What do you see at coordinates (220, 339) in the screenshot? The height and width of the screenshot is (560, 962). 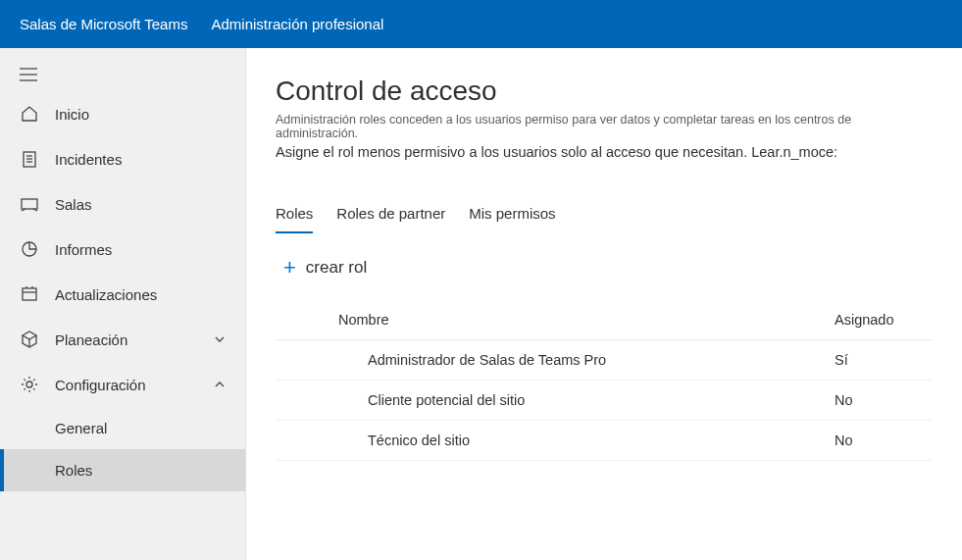 I see `chevron-down-icon` at bounding box center [220, 339].